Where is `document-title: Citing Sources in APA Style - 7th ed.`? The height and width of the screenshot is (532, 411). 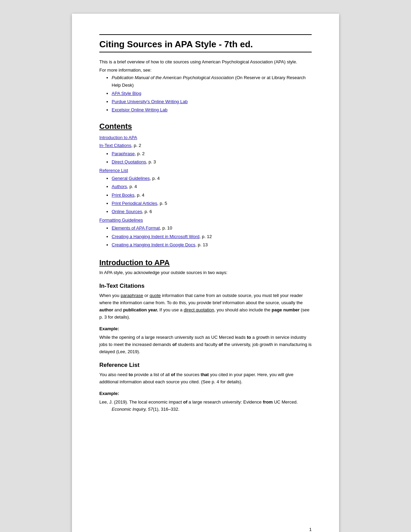
document-title: Citing Sources in APA Style - 7th ed. is located at coordinates (206, 45).